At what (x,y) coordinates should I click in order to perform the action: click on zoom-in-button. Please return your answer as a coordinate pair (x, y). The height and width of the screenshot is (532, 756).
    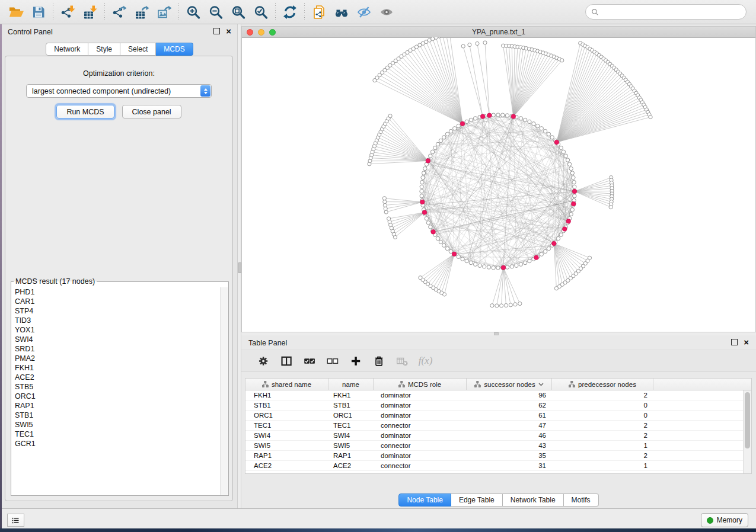
    Looking at the image, I should click on (193, 12).